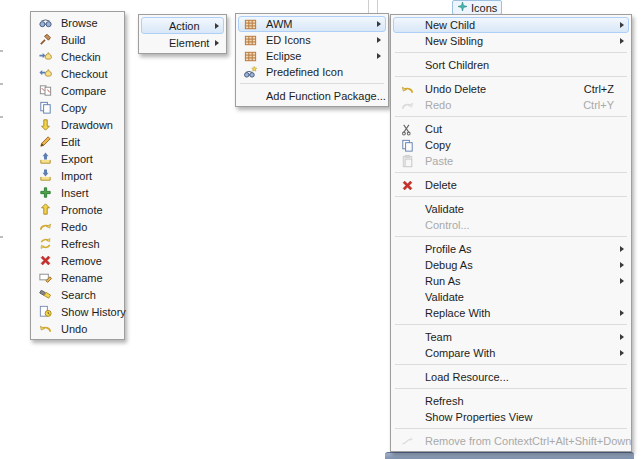 This screenshot has height=459, width=641. Describe the element at coordinates (78, 40) in the screenshot. I see `menu-item-build: Build` at that location.